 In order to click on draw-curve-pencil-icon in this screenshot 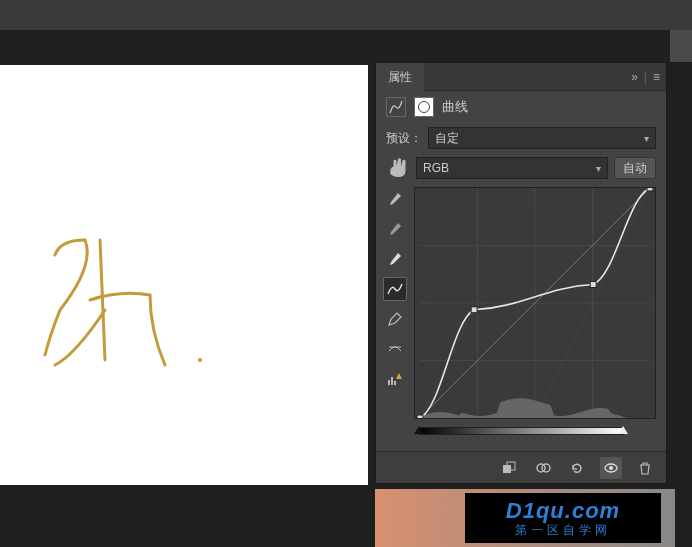, I will do `click(395, 319)`.